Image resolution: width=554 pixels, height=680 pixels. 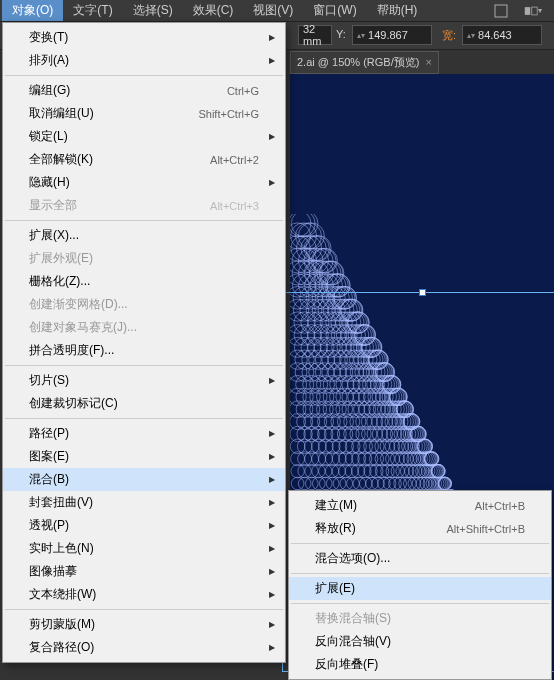 What do you see at coordinates (144, 434) in the screenshot?
I see `object-menu-item-20: 路径(P)` at bounding box center [144, 434].